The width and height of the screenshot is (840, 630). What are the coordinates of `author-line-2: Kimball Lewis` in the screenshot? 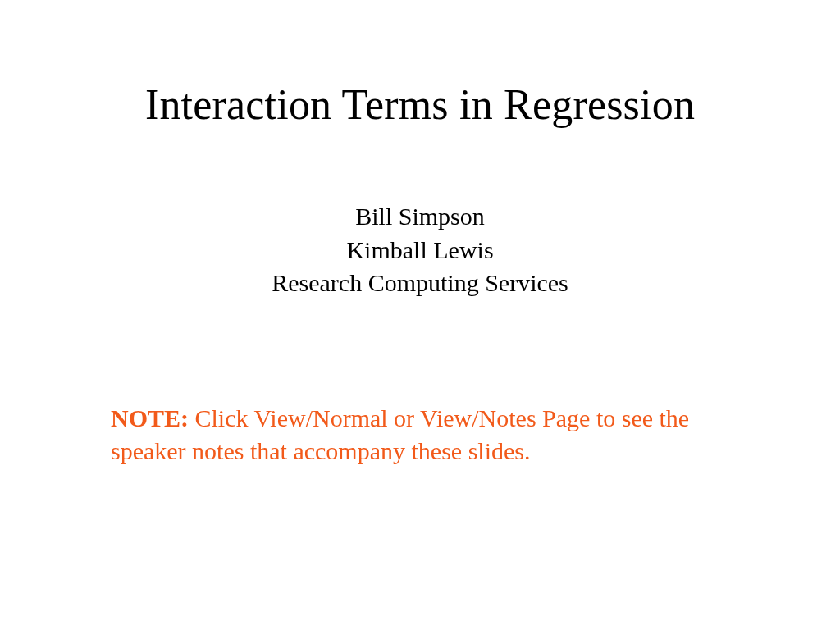 It's located at (420, 251).